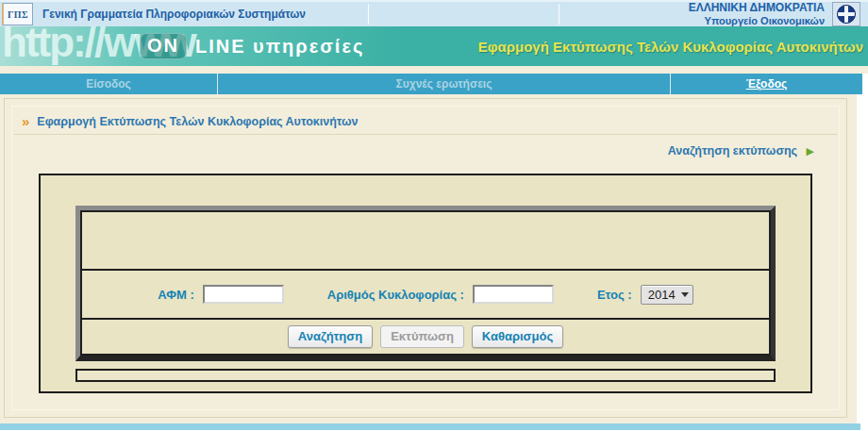 The height and width of the screenshot is (431, 868). What do you see at coordinates (426, 295) in the screenshot?
I see `form-fields-row: ΑΦΜ : Αριθμός Κυκλοφορίας : Ετος :` at bounding box center [426, 295].